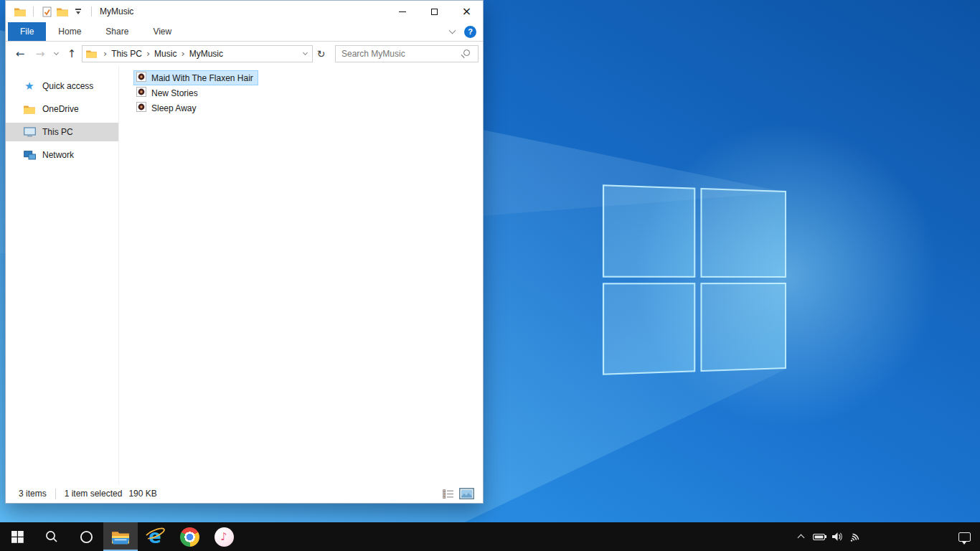 The image size is (980, 551). Describe the element at coordinates (224, 537) in the screenshot. I see `itunes-icon: ♪` at that location.